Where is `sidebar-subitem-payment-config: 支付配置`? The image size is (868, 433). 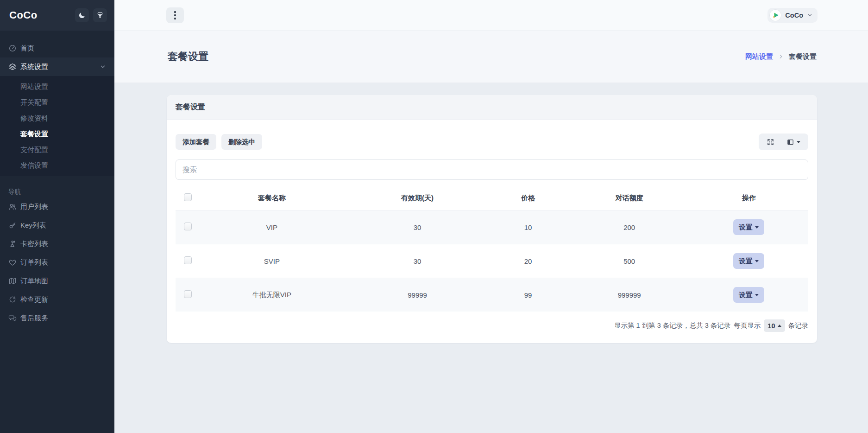 sidebar-subitem-payment-config: 支付配置 is located at coordinates (57, 150).